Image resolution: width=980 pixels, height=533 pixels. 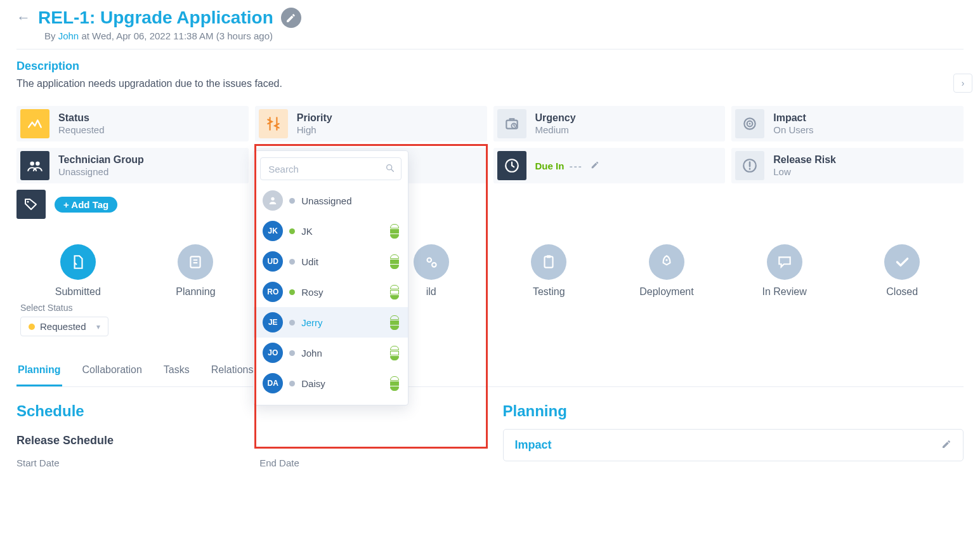 What do you see at coordinates (946, 445) in the screenshot?
I see `edit-impact-icon` at bounding box center [946, 445].